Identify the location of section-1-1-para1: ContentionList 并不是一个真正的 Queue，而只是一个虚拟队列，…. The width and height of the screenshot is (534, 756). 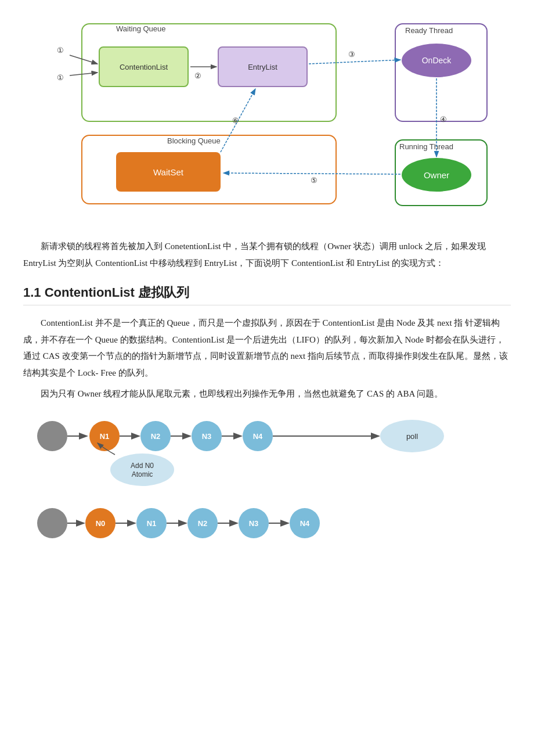
(267, 348).